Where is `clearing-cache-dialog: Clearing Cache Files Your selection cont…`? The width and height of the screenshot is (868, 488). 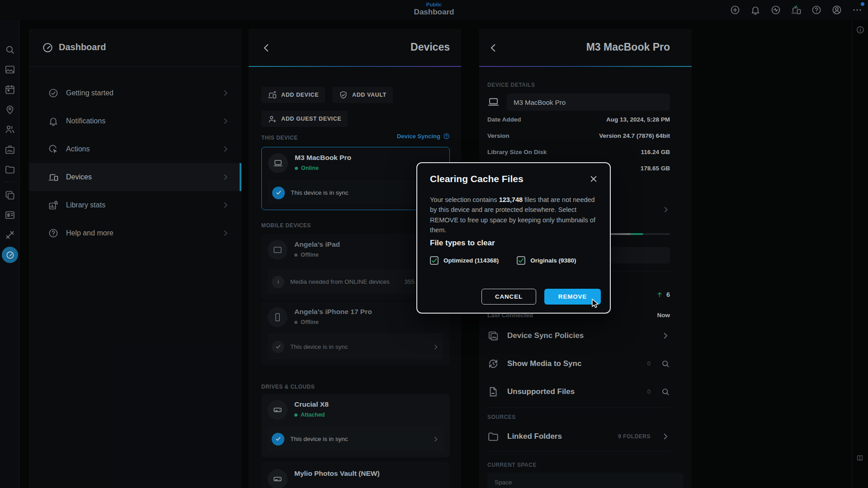 clearing-cache-dialog: Clearing Cache Files Your selection cont… is located at coordinates (514, 238).